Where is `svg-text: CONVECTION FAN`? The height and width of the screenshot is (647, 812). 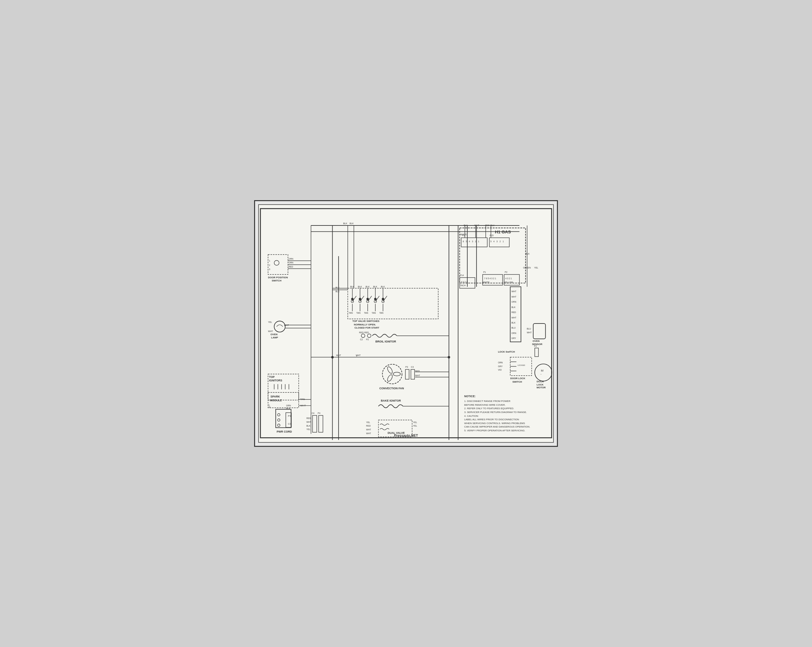
svg-text: CONVECTION FAN is located at coordinates (392, 388).